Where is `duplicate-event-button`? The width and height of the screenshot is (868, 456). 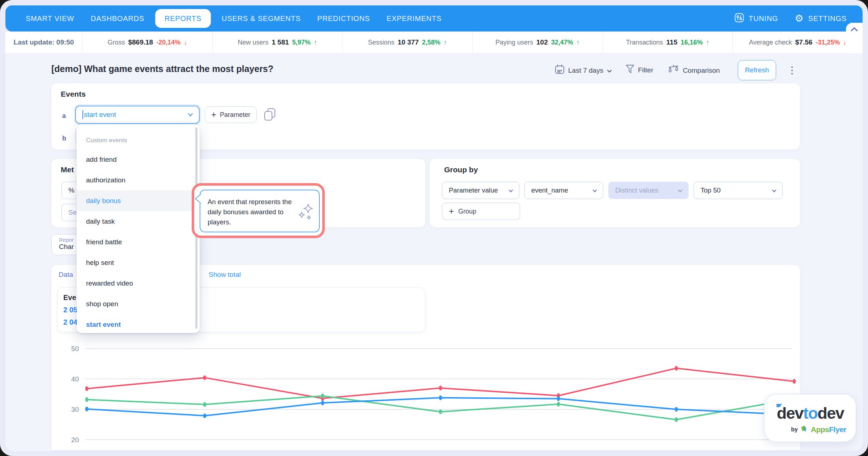 duplicate-event-button is located at coordinates (270, 115).